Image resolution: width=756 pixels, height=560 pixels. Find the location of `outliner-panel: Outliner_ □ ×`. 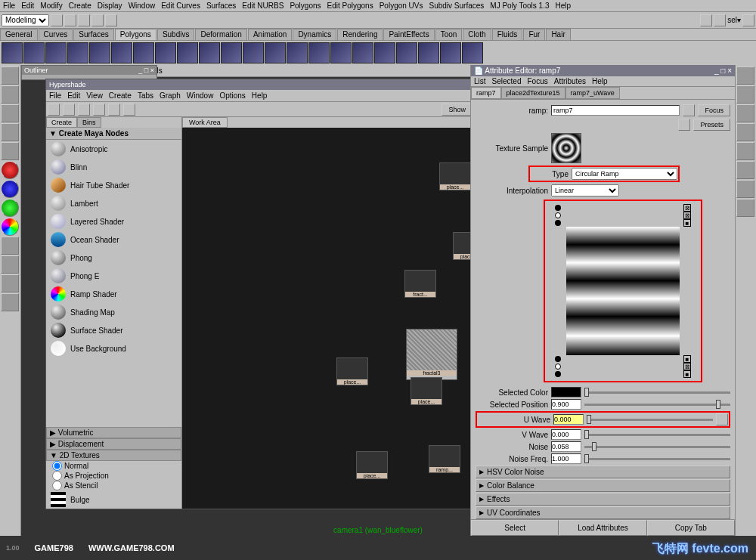

outliner-panel: Outliner_ □ × is located at coordinates (89, 73).